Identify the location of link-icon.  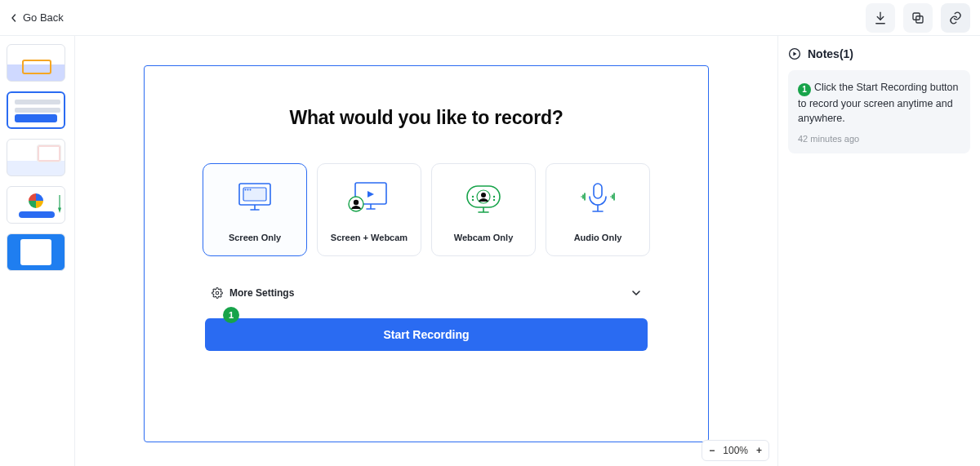
(956, 18).